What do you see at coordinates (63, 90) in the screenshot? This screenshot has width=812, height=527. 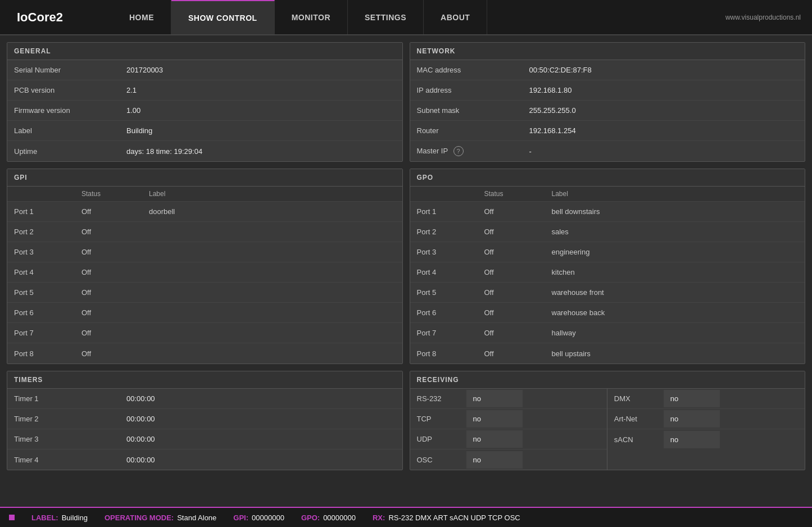 I see `row-label: PCB version` at bounding box center [63, 90].